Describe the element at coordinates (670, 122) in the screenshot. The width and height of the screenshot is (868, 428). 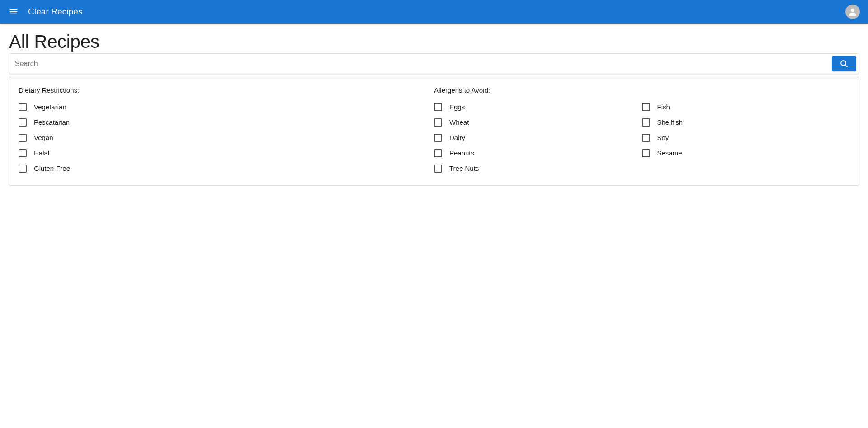
I see `checkbox-label: Shellfish` at that location.